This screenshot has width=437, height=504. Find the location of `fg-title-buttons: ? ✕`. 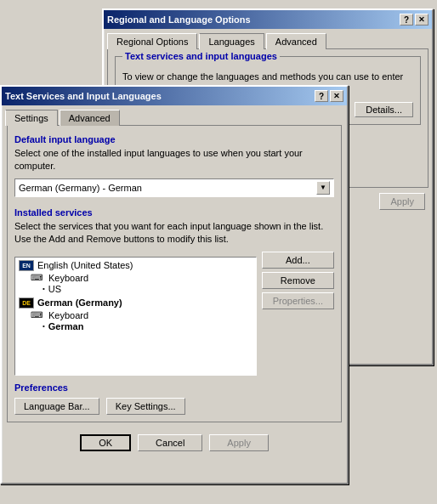

fg-title-buttons: ? ✕ is located at coordinates (329, 96).